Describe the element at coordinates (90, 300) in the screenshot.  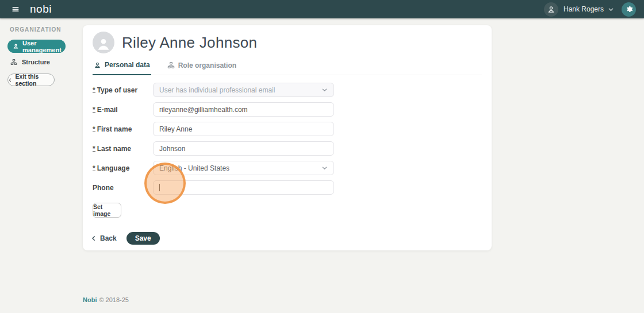
I see `footer-brand-link: Nobi` at that location.